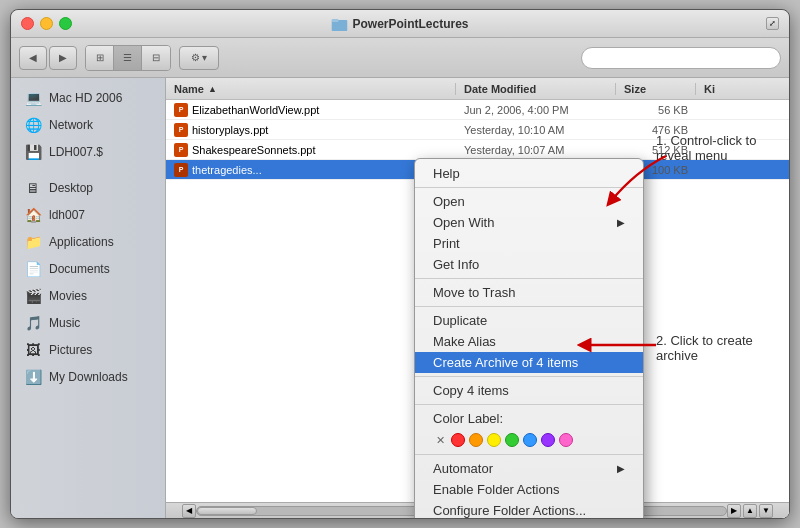 This screenshot has width=800, height=528. What do you see at coordinates (536, 130) in the screenshot?
I see `file-date-cell: Yesterday, 10:10 AM` at bounding box center [536, 130].